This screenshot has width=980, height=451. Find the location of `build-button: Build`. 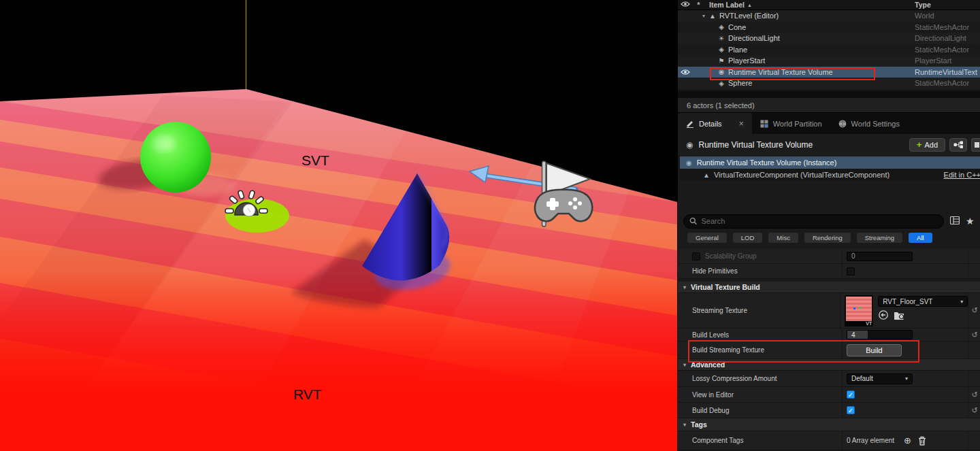

build-button: Build is located at coordinates (874, 350).